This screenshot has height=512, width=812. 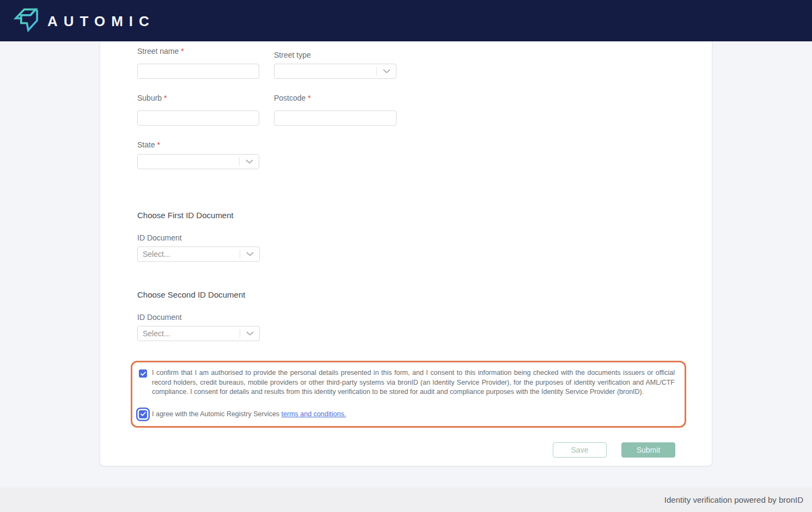 I want to click on app-footer: Identity verification powered by bronID, so click(x=406, y=499).